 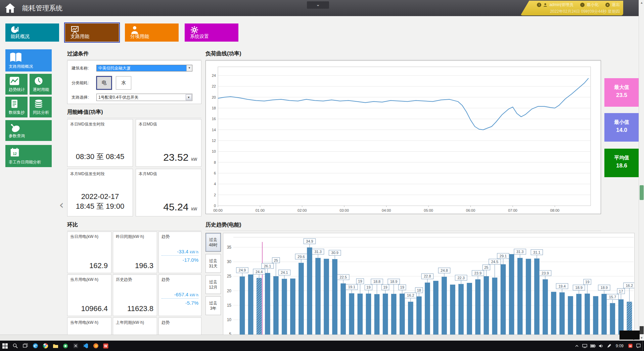 What do you see at coordinates (609, 346) in the screenshot?
I see `pen-icon` at bounding box center [609, 346].